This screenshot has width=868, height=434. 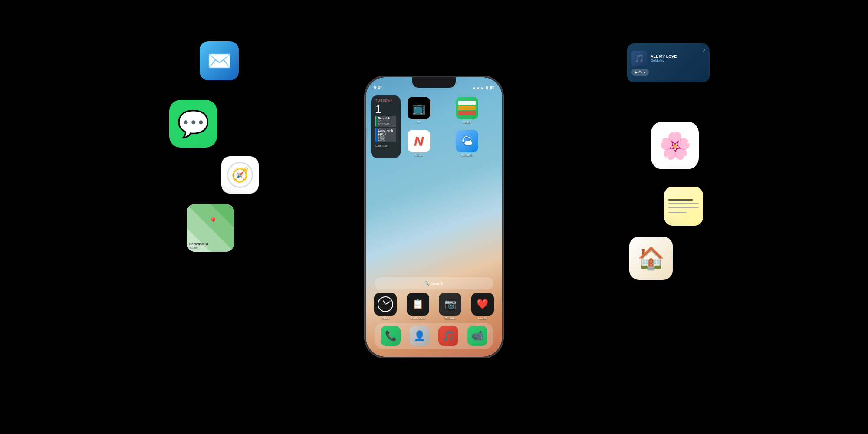 What do you see at coordinates (427, 283) in the screenshot?
I see `search-icon: 🔍` at bounding box center [427, 283].